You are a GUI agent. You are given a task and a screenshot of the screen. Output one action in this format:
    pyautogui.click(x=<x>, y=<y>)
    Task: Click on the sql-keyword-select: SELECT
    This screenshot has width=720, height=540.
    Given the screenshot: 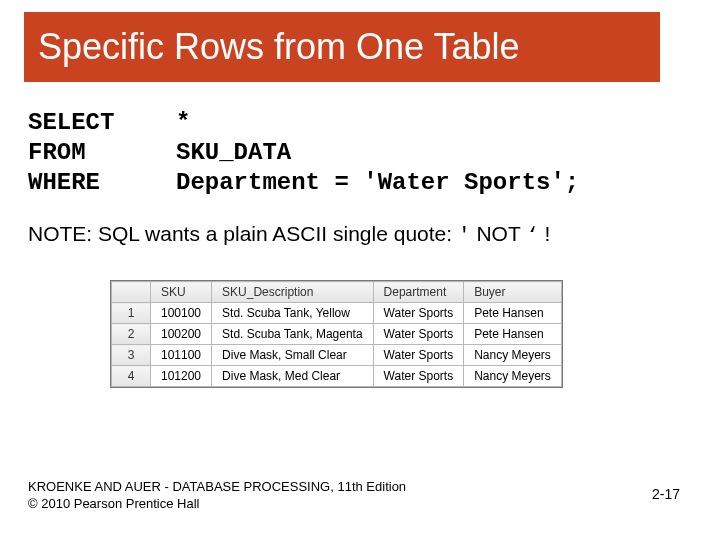 What is the action you would take?
    pyautogui.click(x=102, y=123)
    